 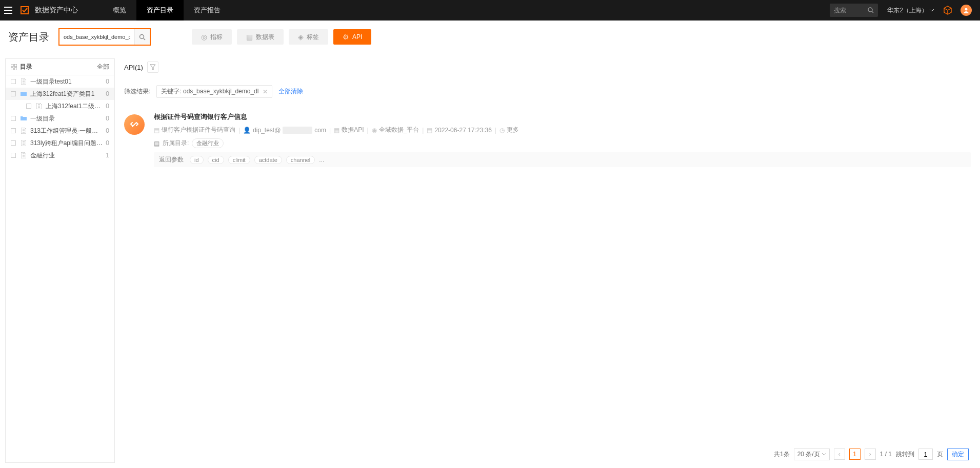 I want to click on sidebar-title: 目录, so click(x=58, y=67).